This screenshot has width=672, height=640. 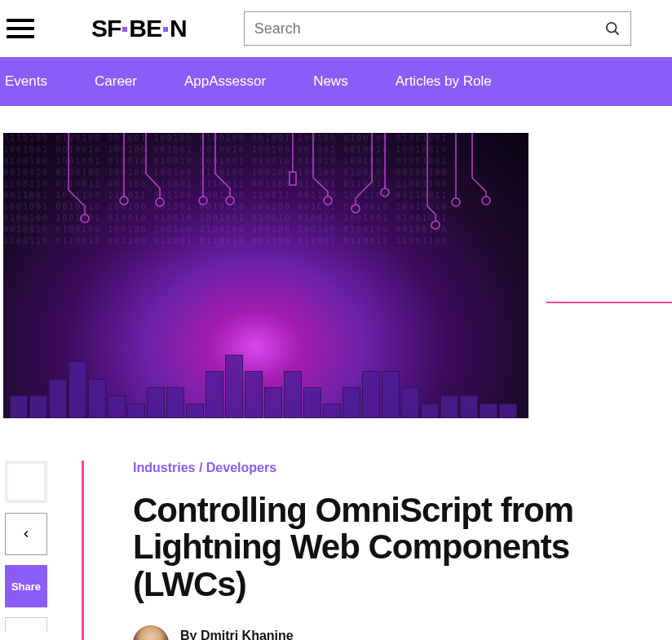 What do you see at coordinates (26, 534) in the screenshot?
I see `chevron-left-icon` at bounding box center [26, 534].